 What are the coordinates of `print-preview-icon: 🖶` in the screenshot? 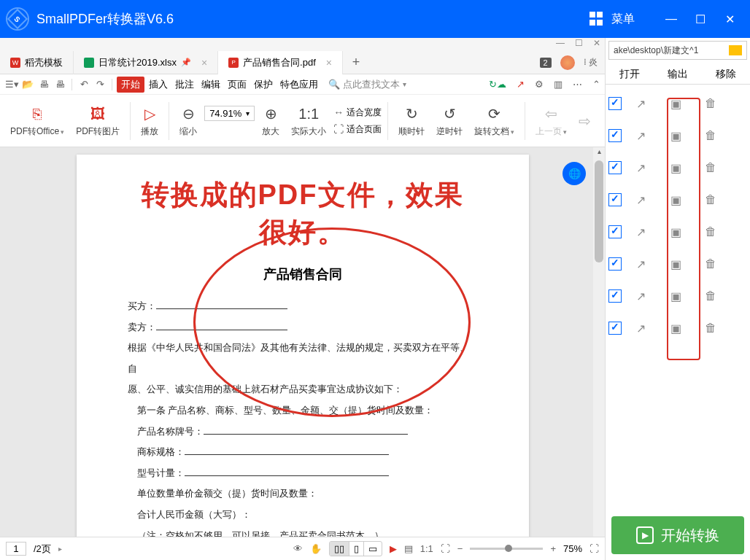 It's located at (60, 85).